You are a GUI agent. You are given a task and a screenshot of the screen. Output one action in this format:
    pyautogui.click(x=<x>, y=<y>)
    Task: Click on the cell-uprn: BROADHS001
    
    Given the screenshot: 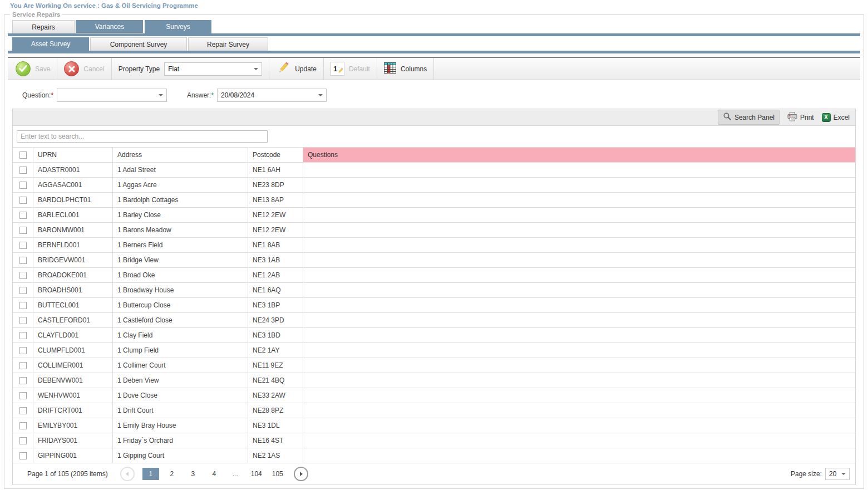 What is the action you would take?
    pyautogui.click(x=73, y=290)
    